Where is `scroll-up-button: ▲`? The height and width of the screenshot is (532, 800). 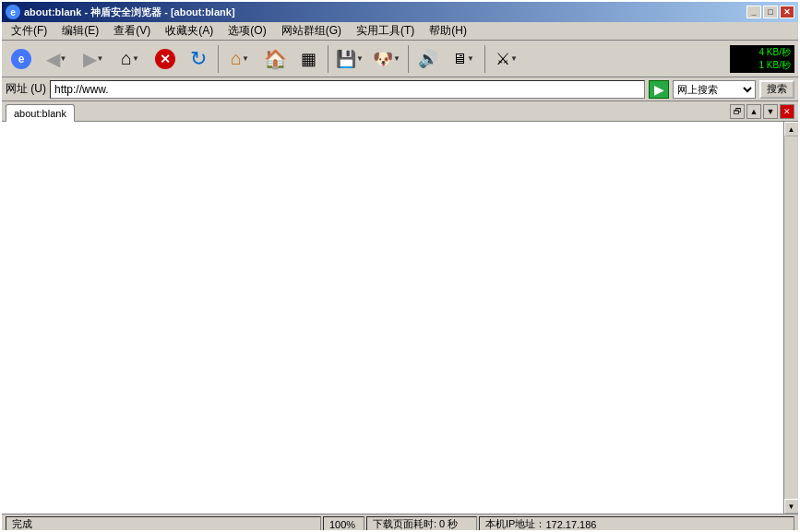 scroll-up-button: ▲ is located at coordinates (792, 129).